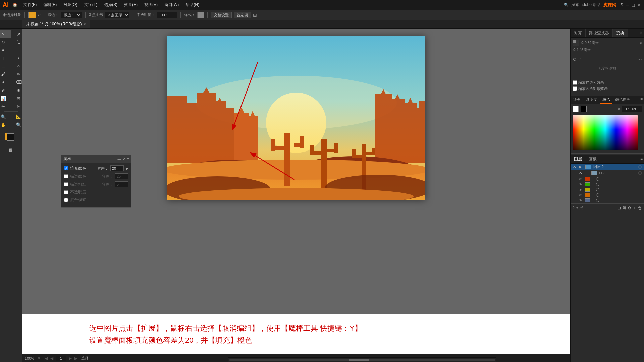 The image size is (644, 362). Describe the element at coordinates (172, 5) in the screenshot. I see `menu-window: 窗口(W)` at that location.